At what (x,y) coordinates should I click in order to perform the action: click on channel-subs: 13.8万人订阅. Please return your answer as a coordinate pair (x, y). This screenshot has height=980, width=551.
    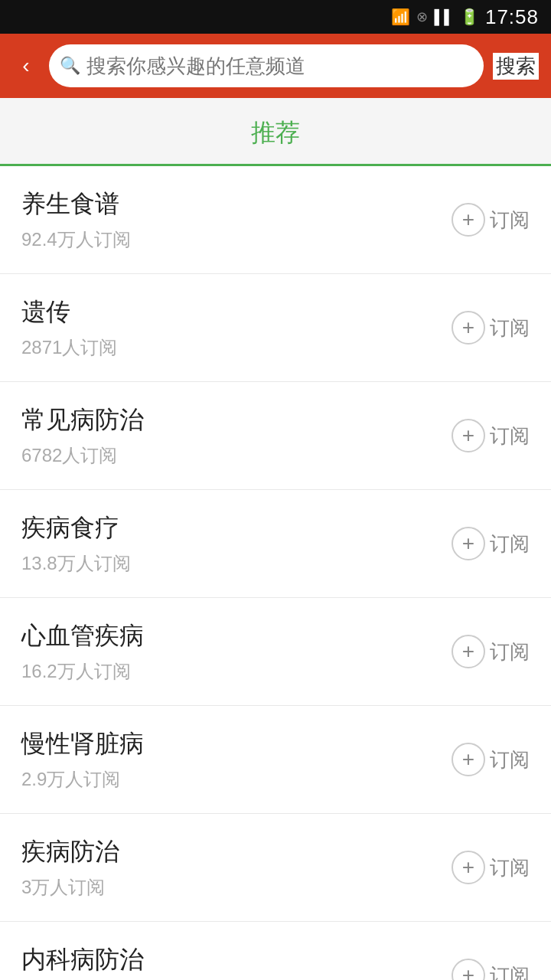
    Looking at the image, I should click on (229, 564).